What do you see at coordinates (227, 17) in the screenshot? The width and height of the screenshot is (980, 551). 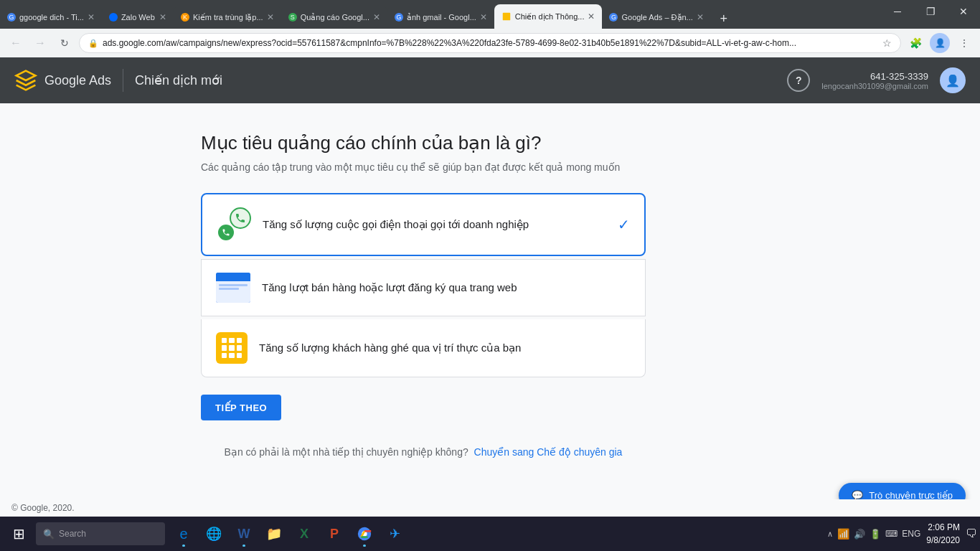 I see `tab-3: K Kiểm tra trùng lặp... ✕` at bounding box center [227, 17].